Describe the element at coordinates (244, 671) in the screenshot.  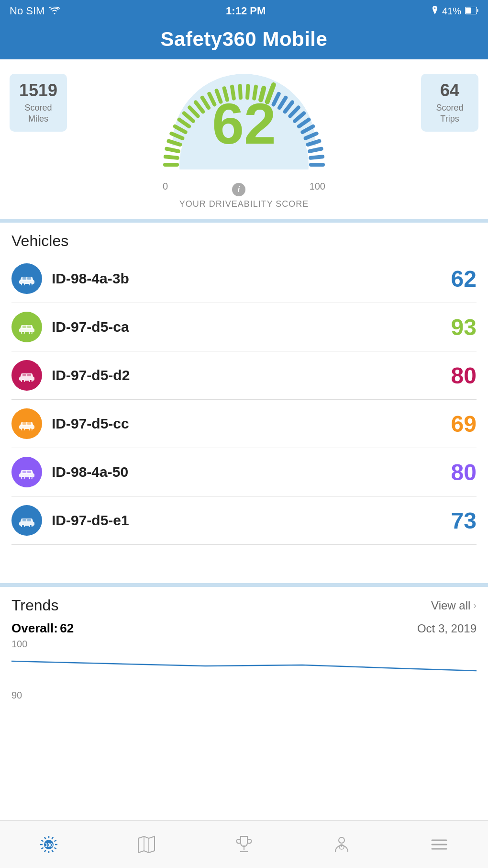
I see `trends-chart` at that location.